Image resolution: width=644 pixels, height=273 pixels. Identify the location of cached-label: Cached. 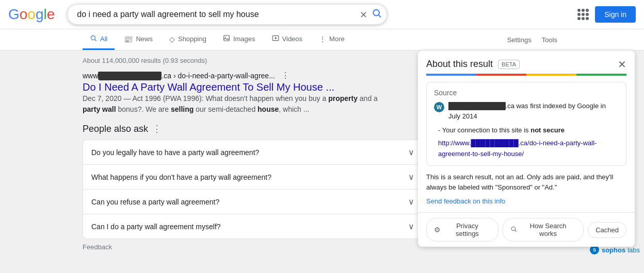
(607, 230).